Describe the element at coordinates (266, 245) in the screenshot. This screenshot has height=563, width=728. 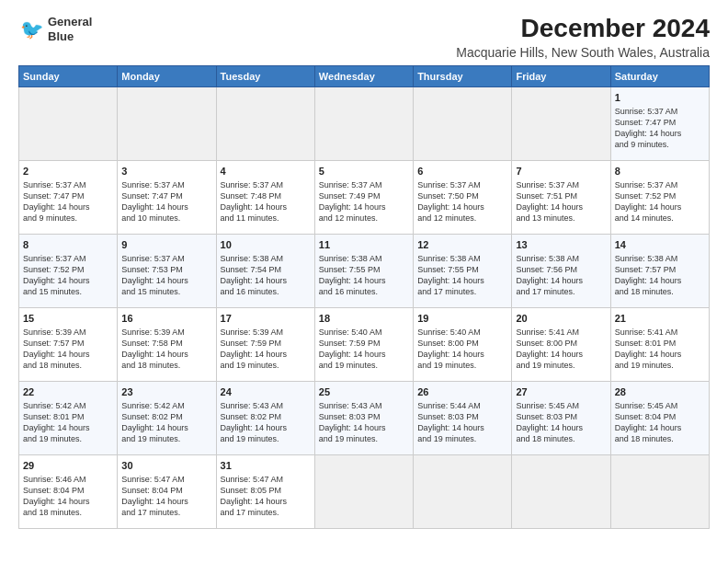
I see `day-number: 10` at that location.